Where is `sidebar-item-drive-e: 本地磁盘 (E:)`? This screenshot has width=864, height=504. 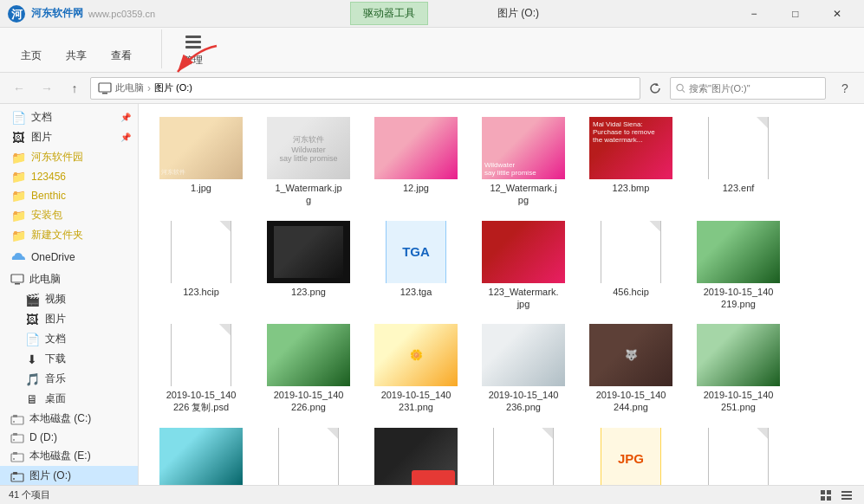 sidebar-item-drive-e: 本地磁盘 (E:) is located at coordinates (69, 456).